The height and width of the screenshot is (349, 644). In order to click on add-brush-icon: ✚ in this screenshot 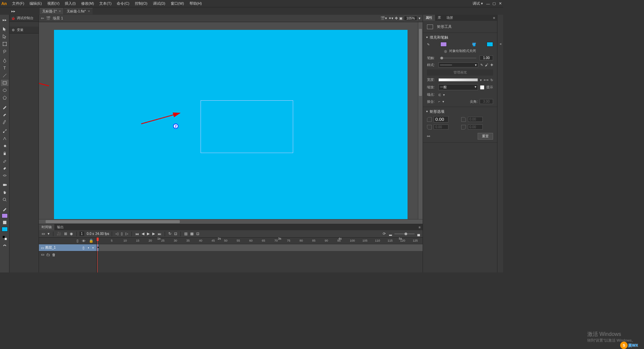, I will do `click(492, 65)`.